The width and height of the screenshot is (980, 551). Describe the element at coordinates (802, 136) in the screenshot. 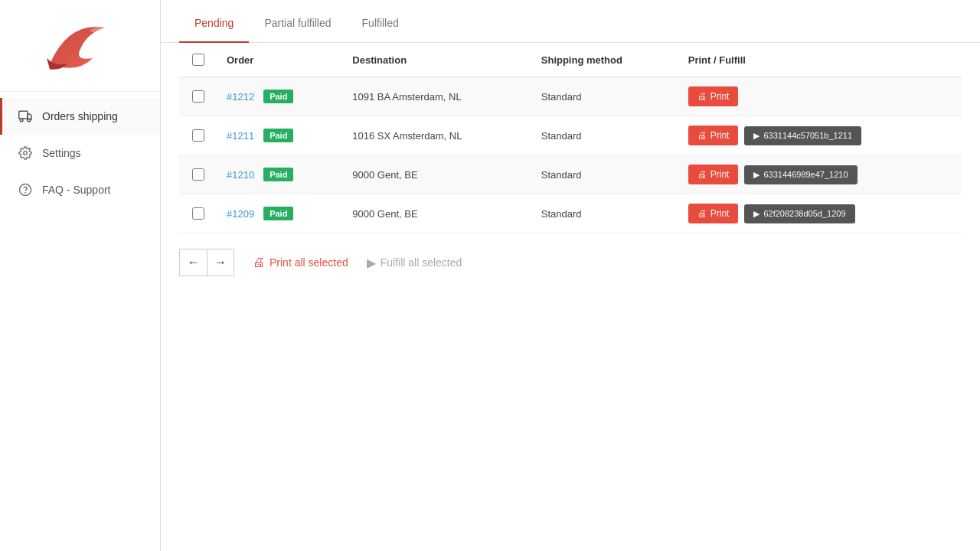

I see `fulfill-button: ▶ 6331144c57051b_1211` at that location.